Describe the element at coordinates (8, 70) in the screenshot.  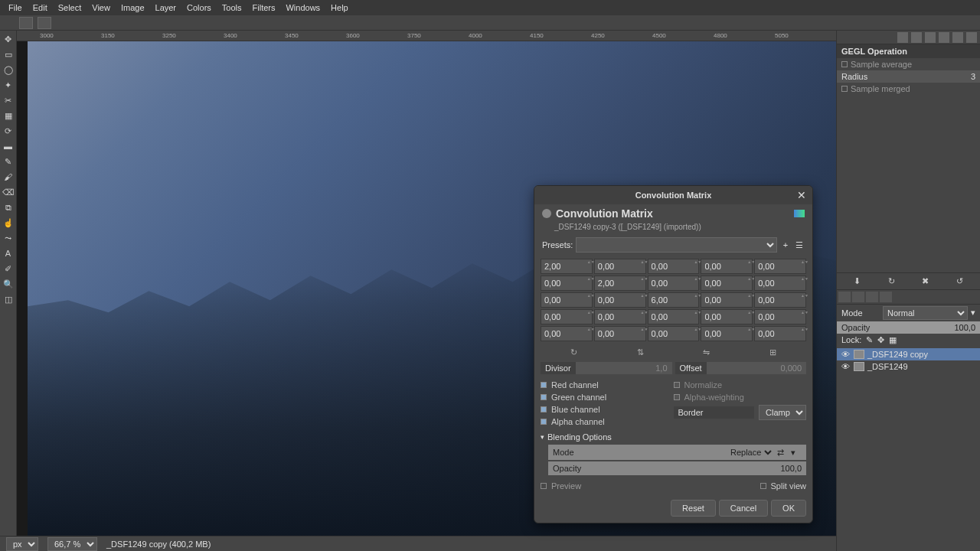
I see `free-select-tool: ◯` at that location.